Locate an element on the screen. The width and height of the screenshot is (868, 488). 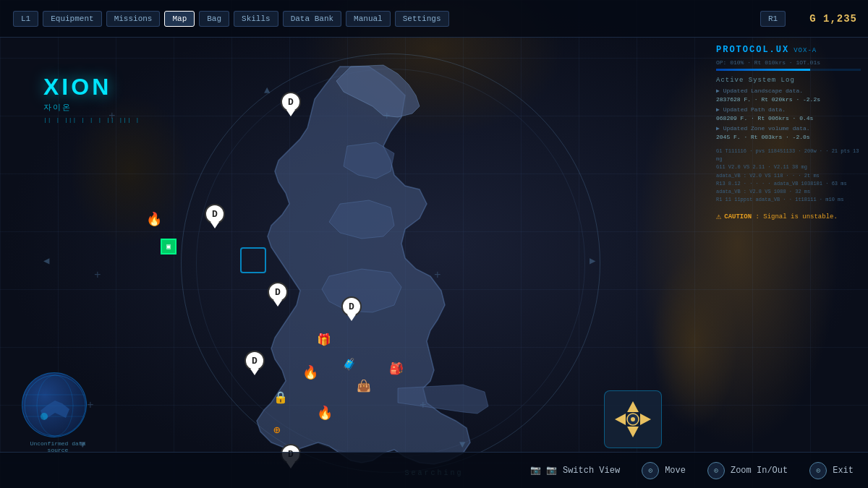
exit-button: ⊙ is located at coordinates (818, 471).